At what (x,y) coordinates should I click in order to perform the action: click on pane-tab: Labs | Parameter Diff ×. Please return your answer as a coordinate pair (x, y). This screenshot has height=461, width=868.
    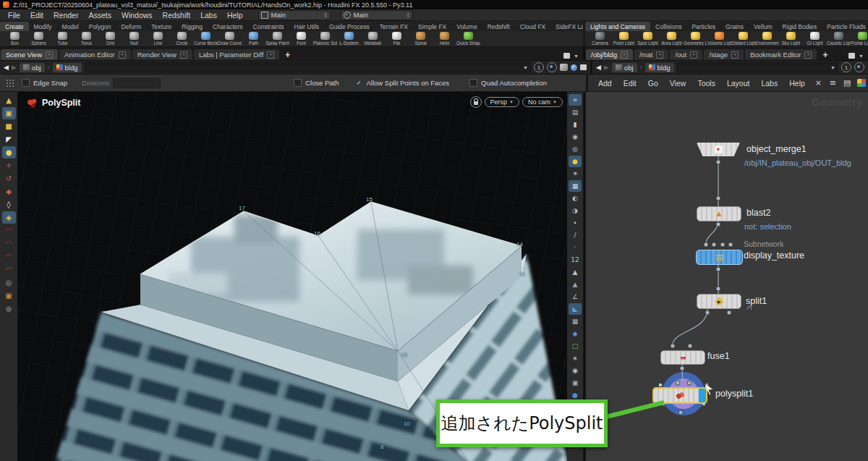
    Looking at the image, I should click on (237, 55).